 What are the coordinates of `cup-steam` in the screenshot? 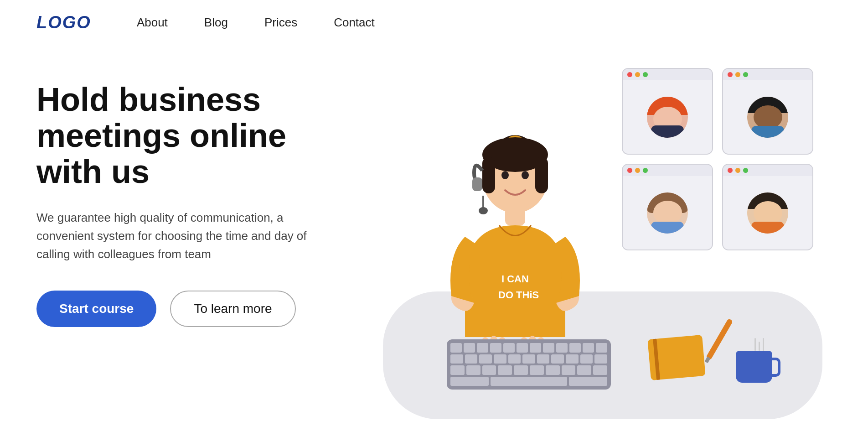 It's located at (760, 344).